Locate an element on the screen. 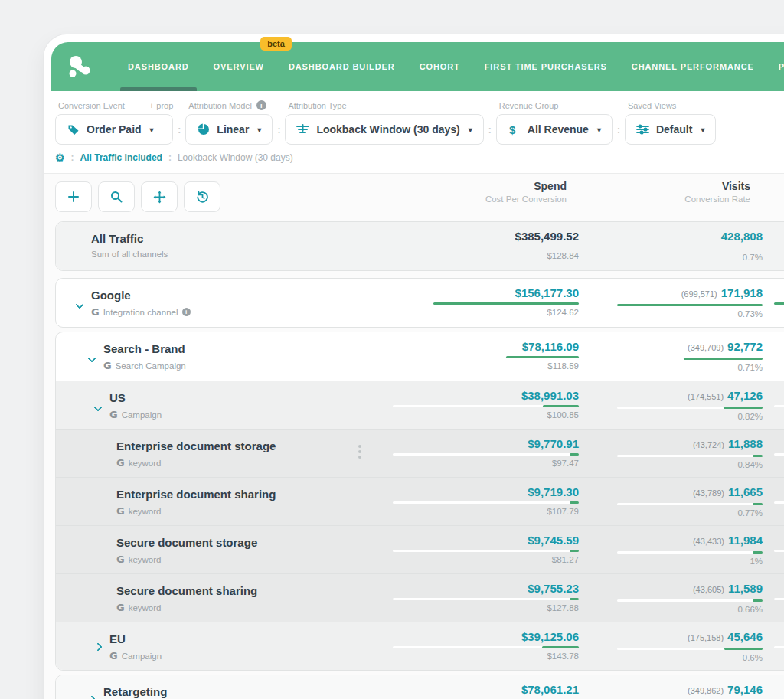 This screenshot has width=784, height=699. visits-cell: (349,862)79,146 0.75% is located at coordinates (677, 691).